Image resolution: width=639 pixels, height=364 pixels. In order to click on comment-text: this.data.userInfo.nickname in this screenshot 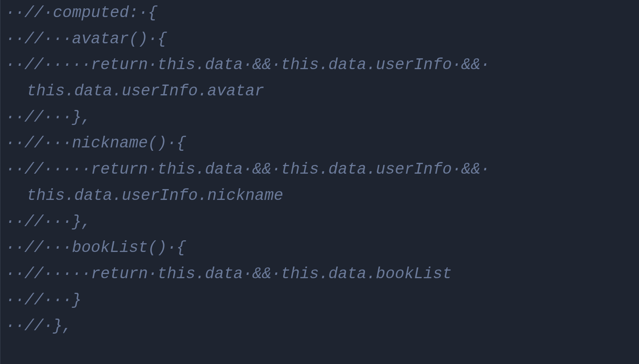, I will do `click(155, 196)`.